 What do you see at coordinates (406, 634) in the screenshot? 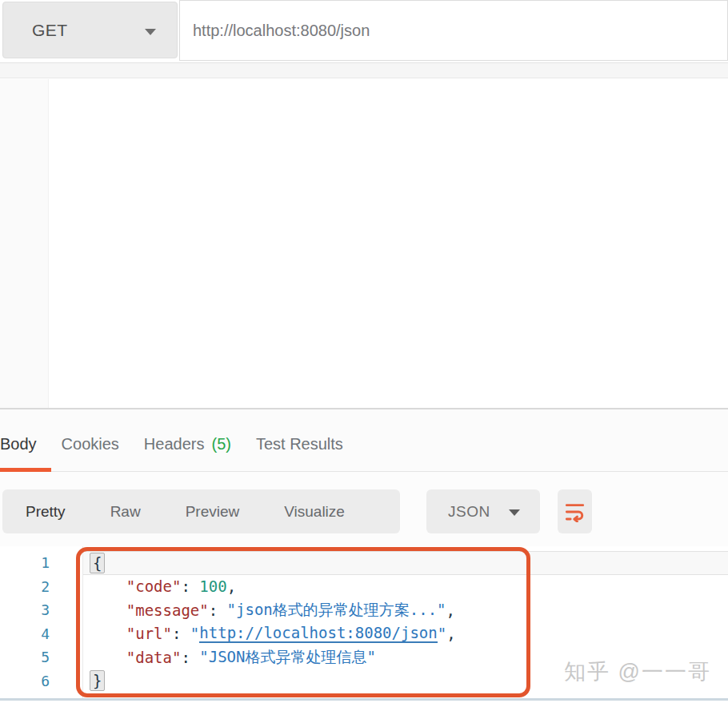
I see `line-content: "url": "http://localhost:8080/json",` at bounding box center [406, 634].